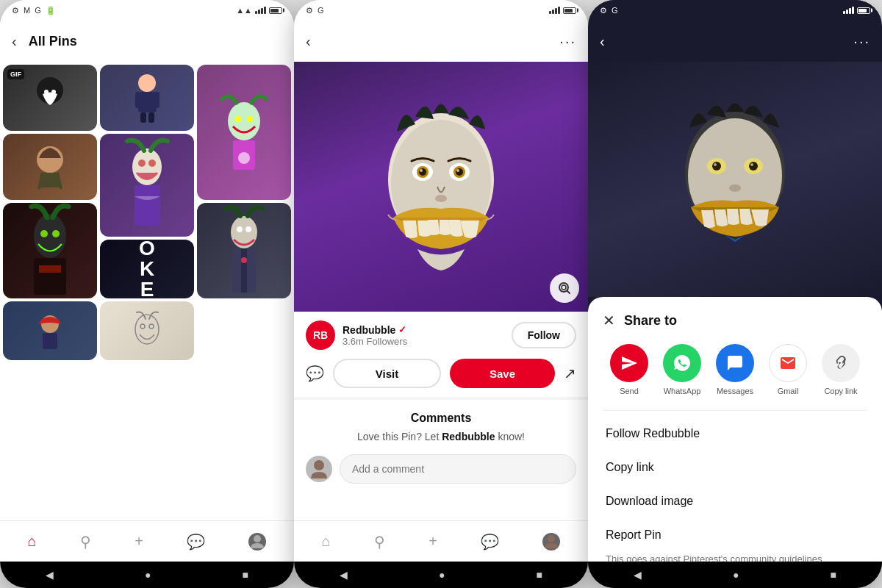 This screenshot has height=588, width=882. What do you see at coordinates (603, 10) in the screenshot?
I see `gear-icon-3: ⚙` at bounding box center [603, 10].